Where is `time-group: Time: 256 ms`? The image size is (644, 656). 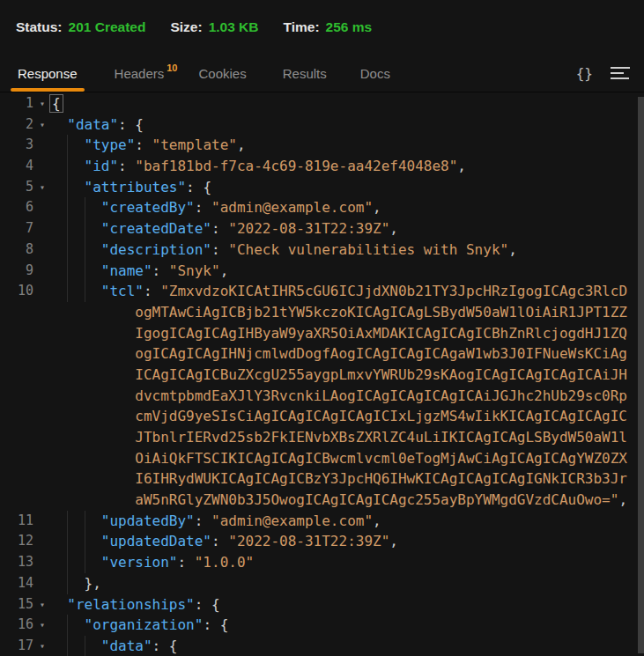
time-group: Time: 256 ms is located at coordinates (328, 27).